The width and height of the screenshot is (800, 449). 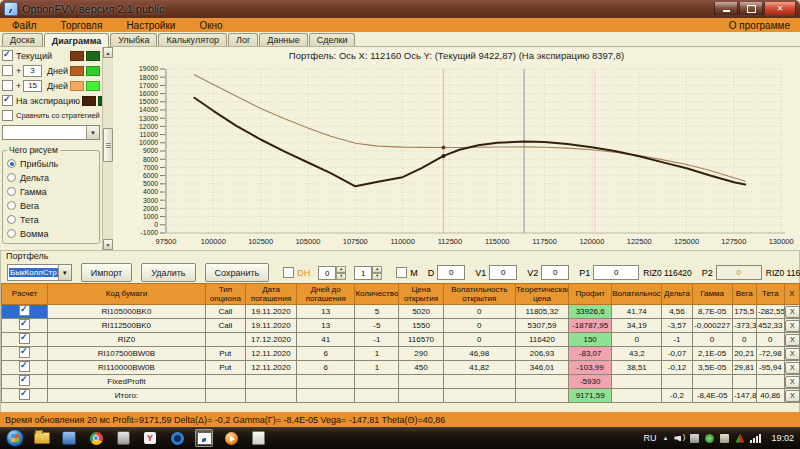 I want to click on tray-clipboard-icon, so click(x=724, y=438).